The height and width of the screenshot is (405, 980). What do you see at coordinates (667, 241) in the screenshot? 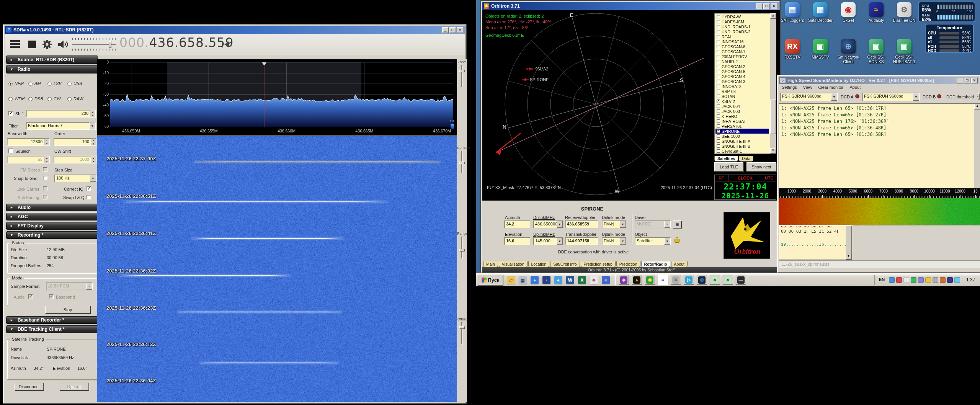
I see `object-dropdown-arrow: ▼` at bounding box center [667, 241].